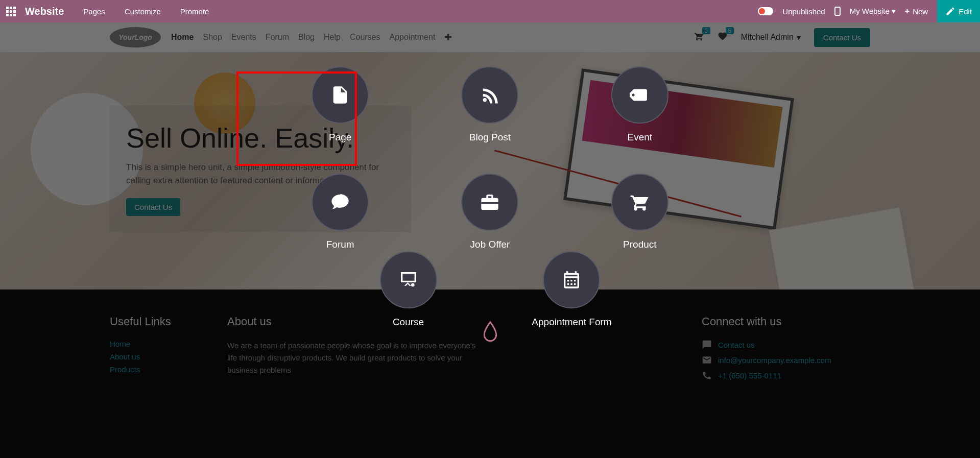 The width and height of the screenshot is (980, 458). I want to click on menu-customize: Customize, so click(143, 11).